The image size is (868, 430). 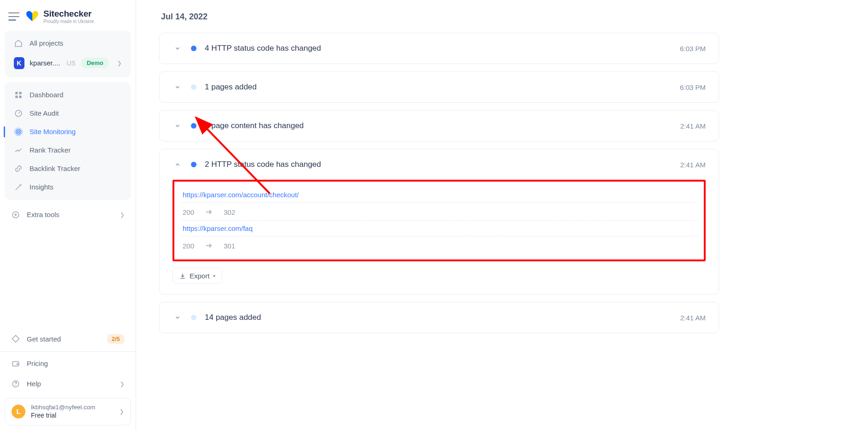 What do you see at coordinates (16, 384) in the screenshot?
I see `help-icon` at bounding box center [16, 384].